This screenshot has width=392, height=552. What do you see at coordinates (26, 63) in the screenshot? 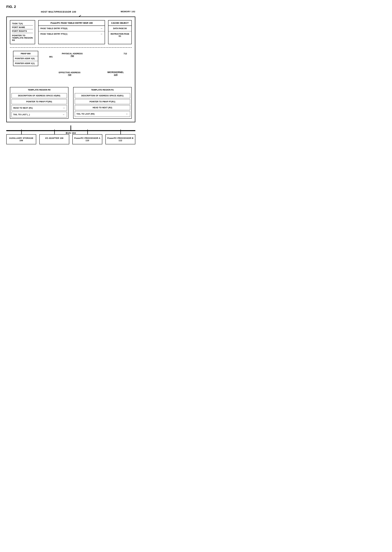
I see `pmap-row-1: POINTER ADDR V(1)` at bounding box center [26, 63].